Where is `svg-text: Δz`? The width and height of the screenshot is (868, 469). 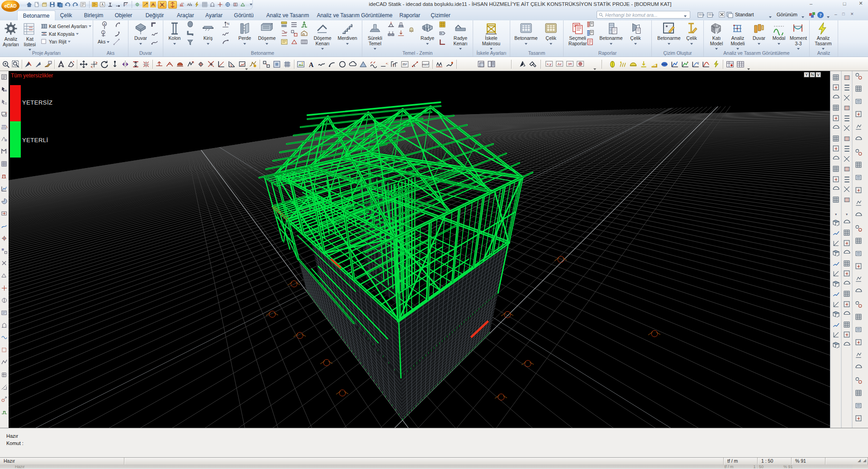 svg-text: Δz is located at coordinates (559, 64).